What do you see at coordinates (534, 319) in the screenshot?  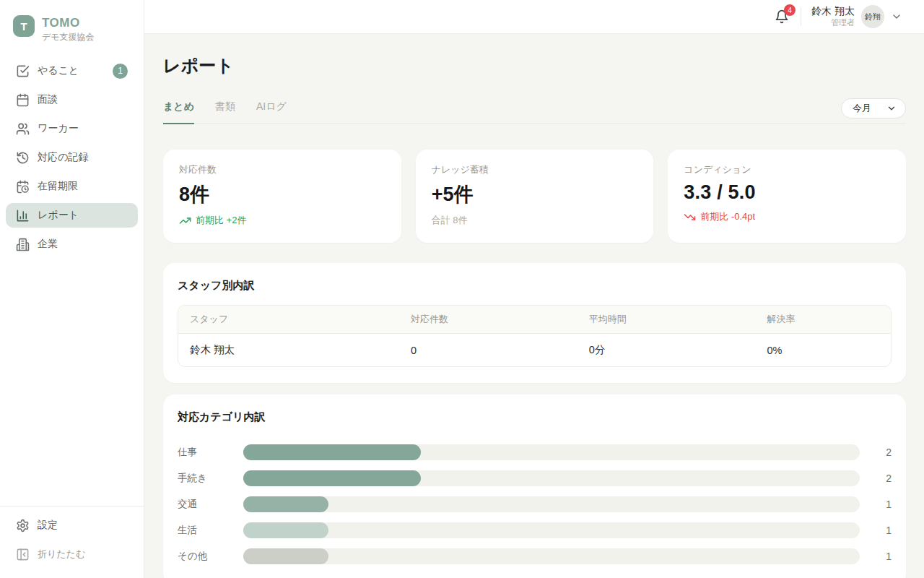 I see `table-header-row: スタッフ 対応件数 平均時間 解決率` at bounding box center [534, 319].